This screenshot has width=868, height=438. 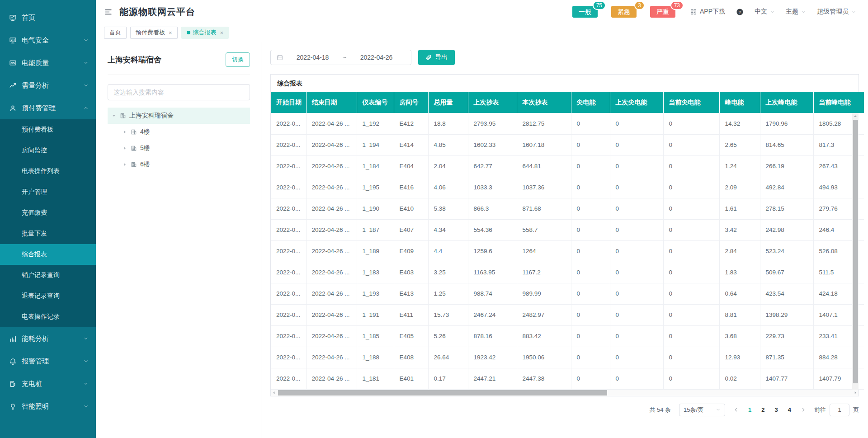 What do you see at coordinates (855, 251) in the screenshot?
I see `vertical-scrollbar-thumb` at bounding box center [855, 251].